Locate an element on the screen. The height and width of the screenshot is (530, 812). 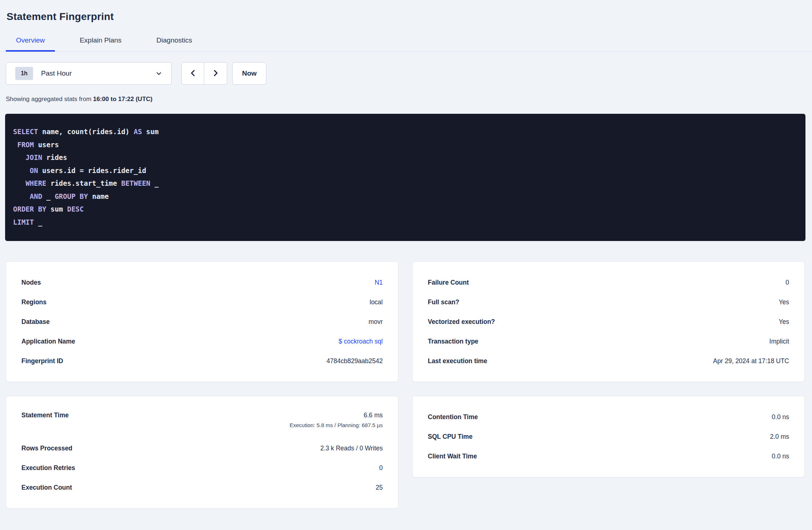
page-title: Statement Fingerprint is located at coordinates (406, 11).